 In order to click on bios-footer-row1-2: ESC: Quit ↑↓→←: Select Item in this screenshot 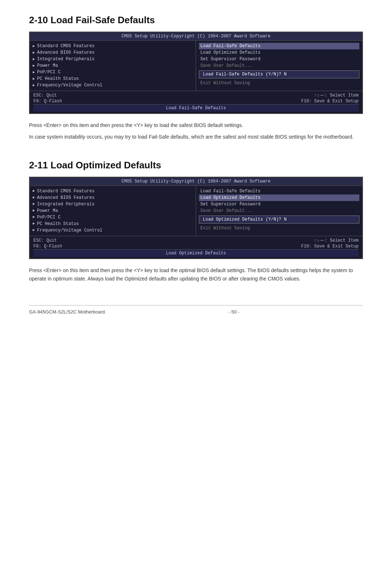, I will do `click(196, 241)`.